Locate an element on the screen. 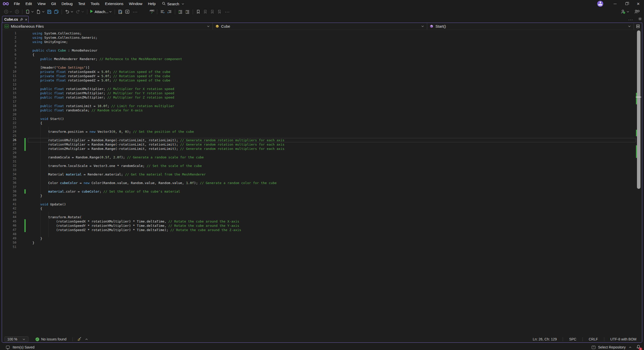 This screenshot has height=350, width=644. save-button is located at coordinates (49, 12).